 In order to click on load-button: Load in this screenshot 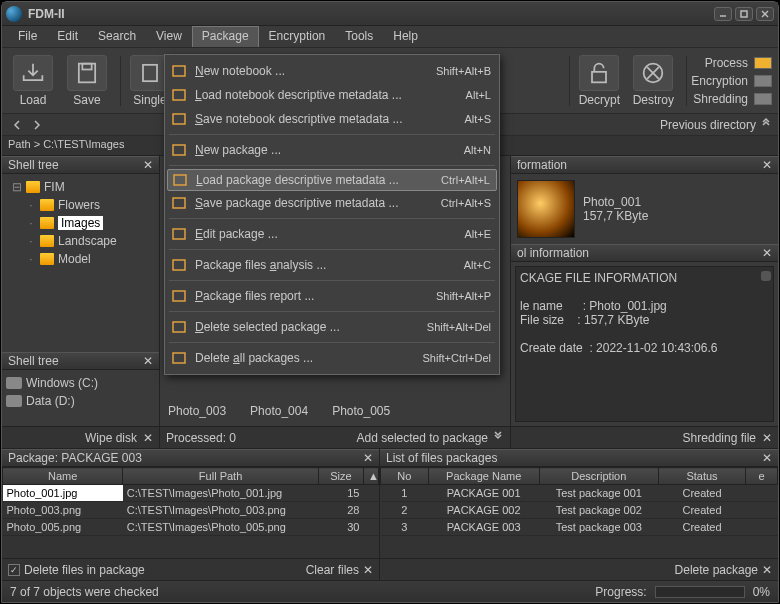, I will do `click(33, 81)`.